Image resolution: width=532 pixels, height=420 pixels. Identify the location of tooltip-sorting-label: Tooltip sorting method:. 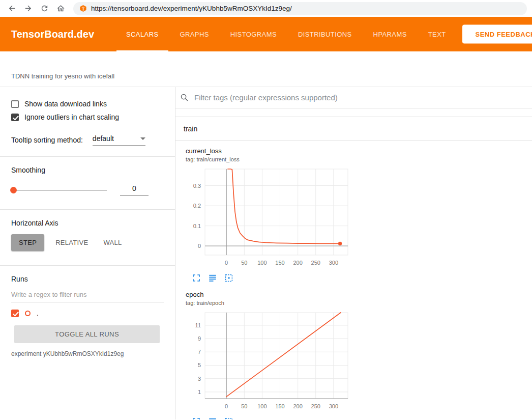
(47, 140).